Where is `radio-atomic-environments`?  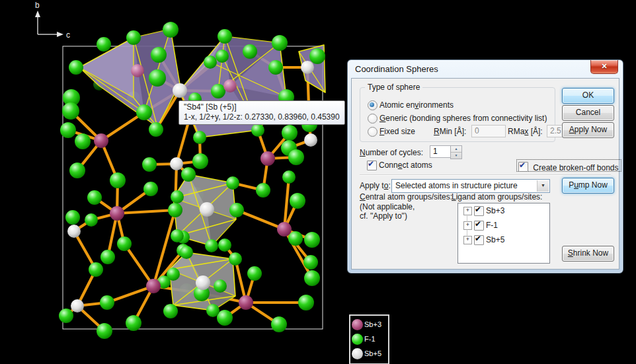 radio-atomic-environments is located at coordinates (373, 106).